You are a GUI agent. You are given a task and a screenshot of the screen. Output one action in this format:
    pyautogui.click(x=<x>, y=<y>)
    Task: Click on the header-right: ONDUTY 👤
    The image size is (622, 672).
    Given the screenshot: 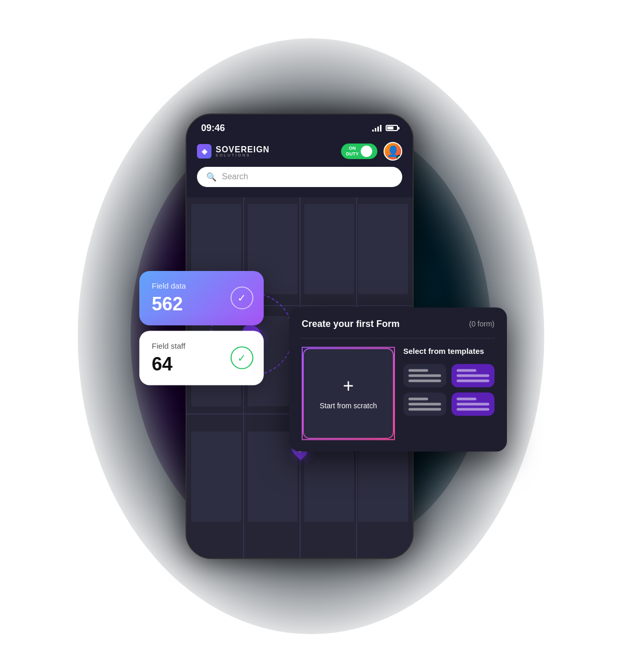 What is the action you would take?
    pyautogui.click(x=372, y=151)
    